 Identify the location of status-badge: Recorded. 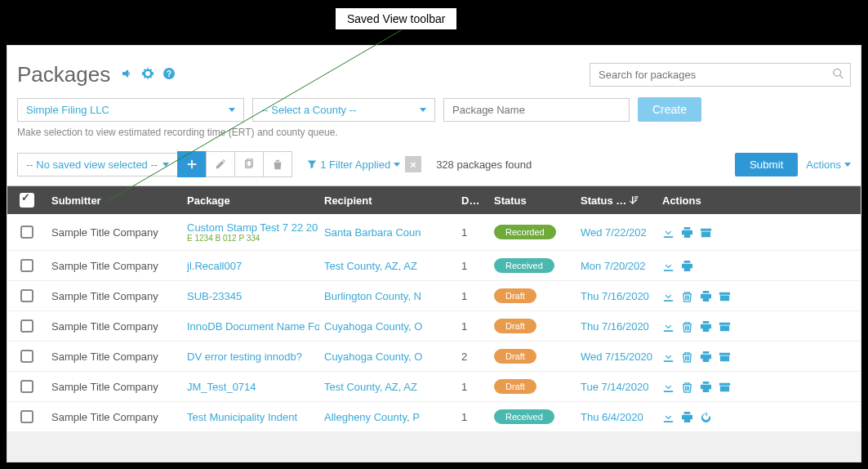
(525, 232).